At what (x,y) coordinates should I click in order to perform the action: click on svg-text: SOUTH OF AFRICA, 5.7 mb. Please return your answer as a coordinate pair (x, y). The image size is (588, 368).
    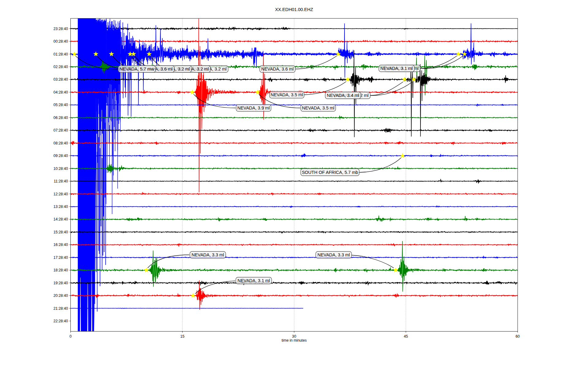
    Looking at the image, I should click on (330, 172).